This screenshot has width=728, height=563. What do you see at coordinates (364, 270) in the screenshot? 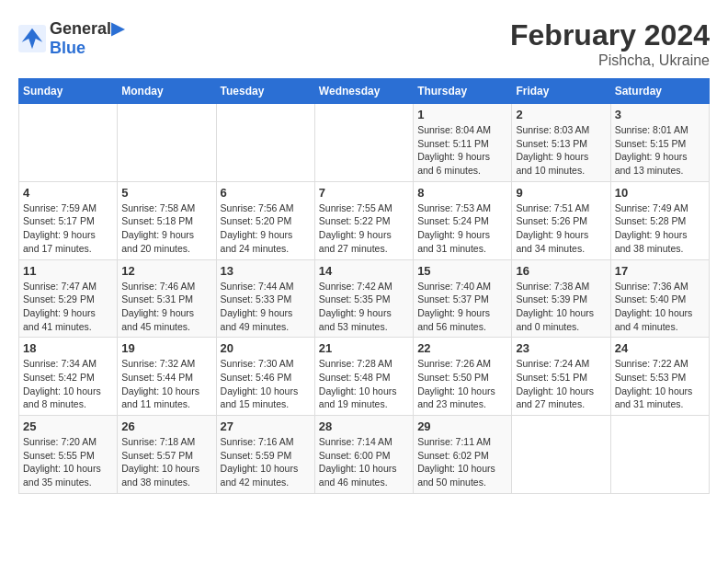
I see `day-number: 14` at bounding box center [364, 270].